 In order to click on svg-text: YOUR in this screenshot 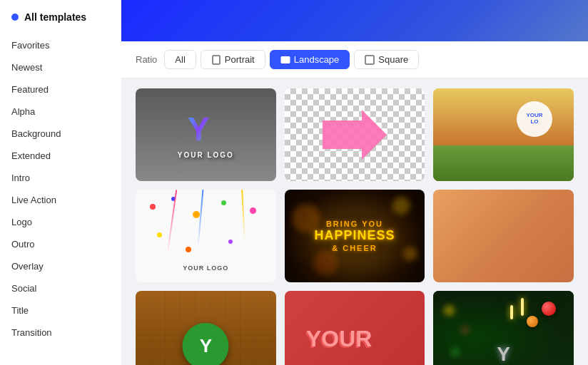, I will do `click(339, 339)`.